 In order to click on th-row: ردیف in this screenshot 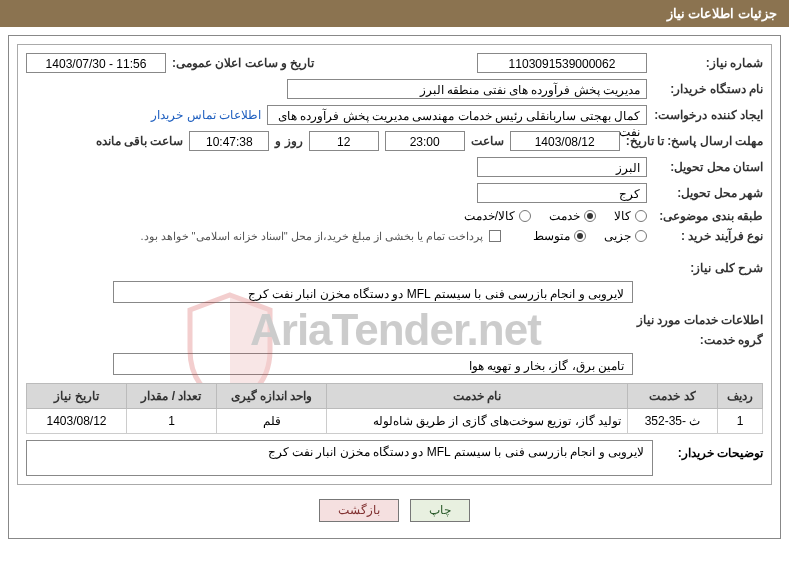, I will do `click(740, 396)`.